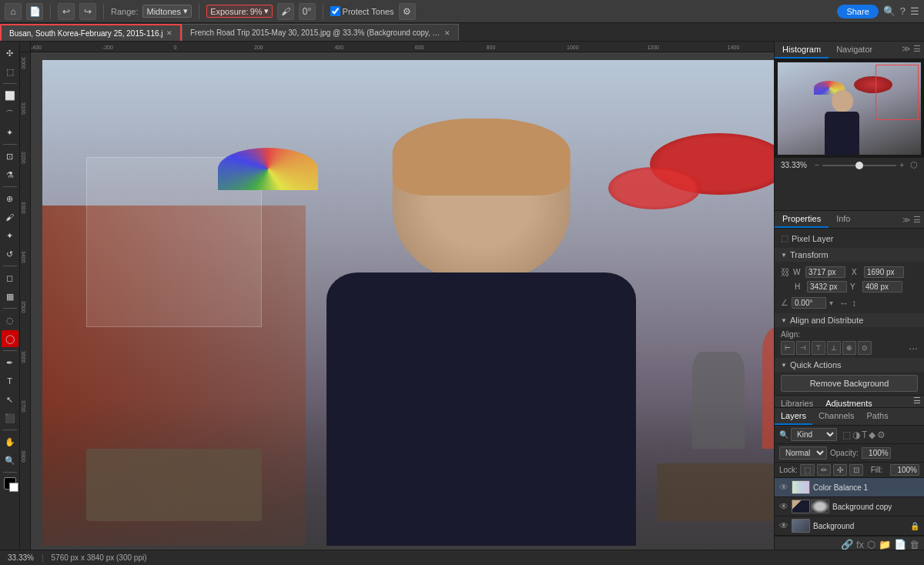 The image size is (924, 565). What do you see at coordinates (849, 402) in the screenshot?
I see `tab-adjustments: Adjustments` at bounding box center [849, 402].